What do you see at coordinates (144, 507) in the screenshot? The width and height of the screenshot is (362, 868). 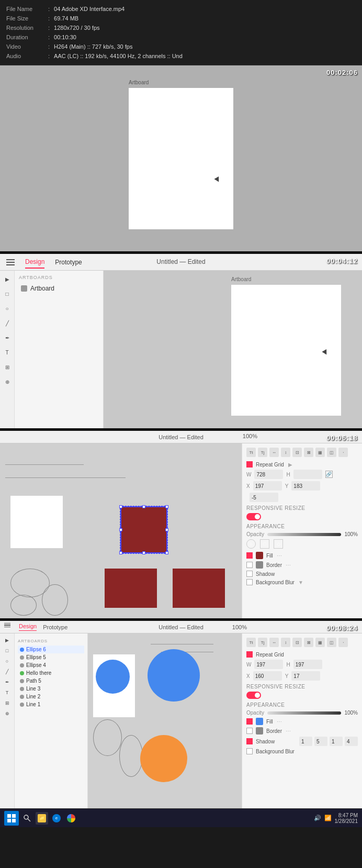 I see `handle-tm` at bounding box center [144, 507].